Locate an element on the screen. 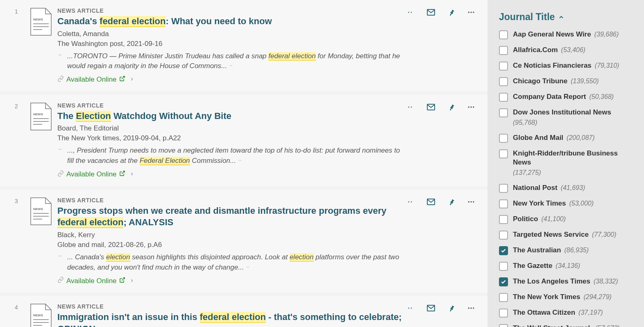 This screenshot has height=327, width=644. result-title: Immigration isn't an issue in this feder… is located at coordinates (231, 319).